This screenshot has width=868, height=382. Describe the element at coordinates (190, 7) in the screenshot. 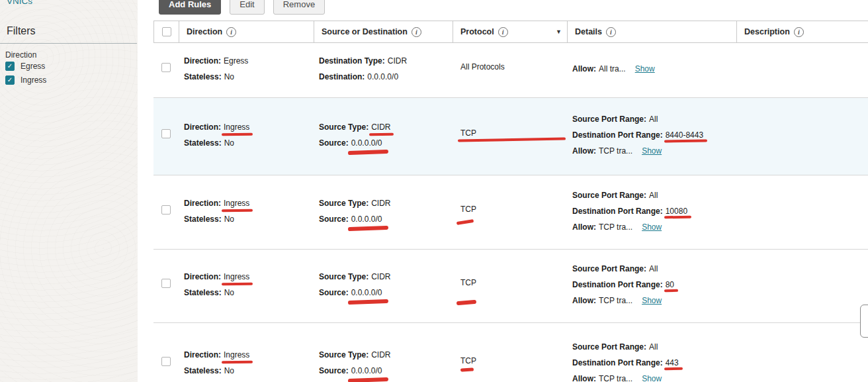

I see `add-rules-button: Add Rules` at that location.